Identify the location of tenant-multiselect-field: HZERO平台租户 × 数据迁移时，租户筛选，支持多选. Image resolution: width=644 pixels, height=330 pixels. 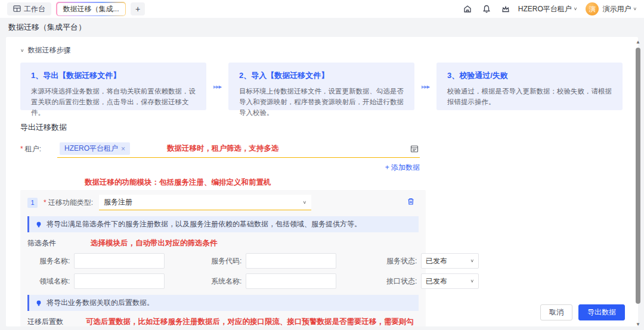
(239, 150).